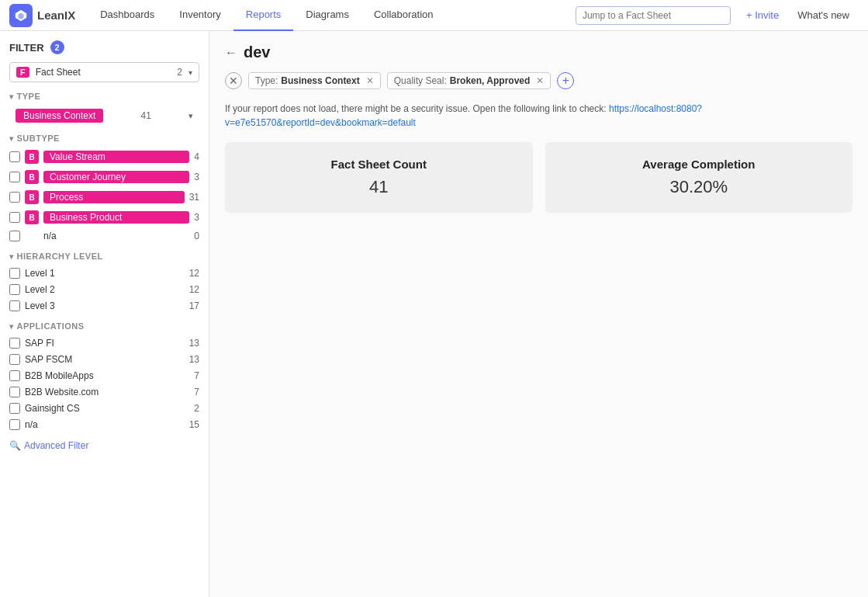 This screenshot has width=868, height=597. What do you see at coordinates (104, 47) in the screenshot?
I see `filter-header: FILTER 2` at bounding box center [104, 47].